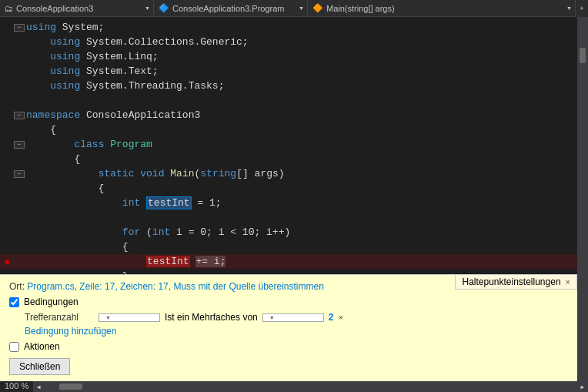 This screenshot has height=392, width=588. I want to click on line-code-7: namespace ConsoleApplication3, so click(113, 116).